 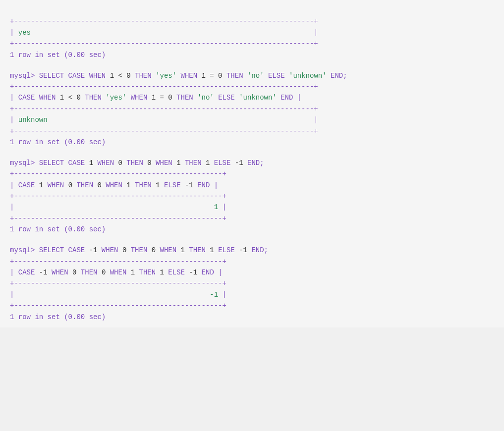 I want to click on header-line: | CASE WHEN 1 < 0 THEN 'yes' WHEN 1 = 0 …, so click(x=252, y=98).